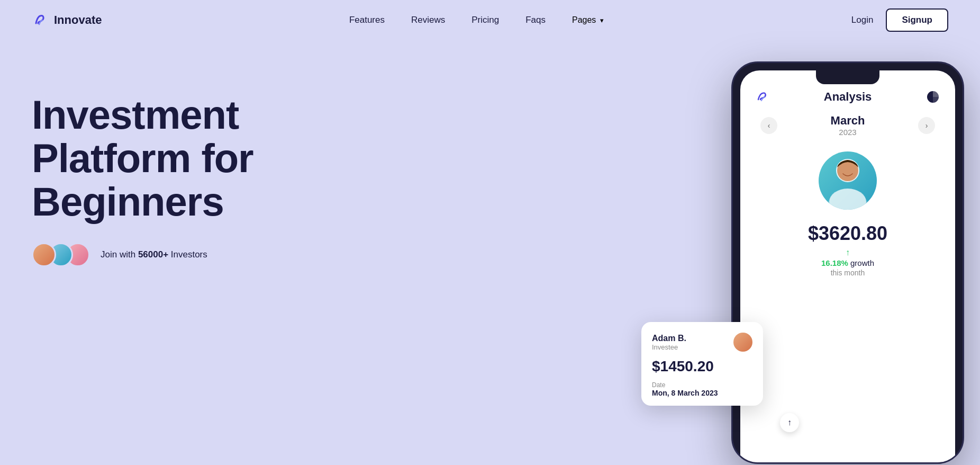 This screenshot has width=980, height=465. I want to click on month-display: March 2023, so click(848, 125).